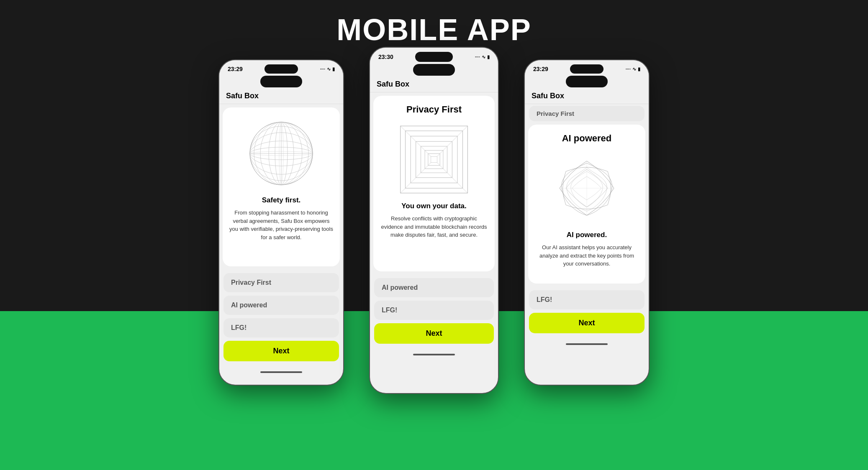 The height and width of the screenshot is (470, 868). I want to click on battery-icon-r: ▮, so click(639, 69).